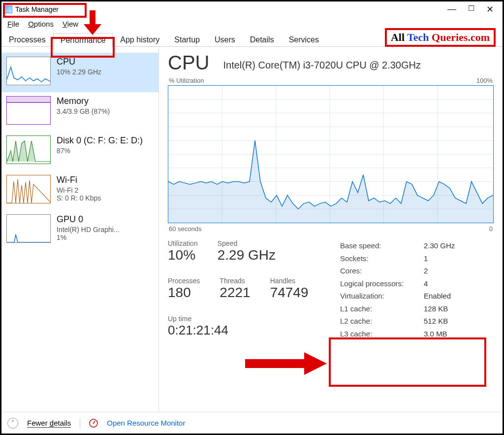  Describe the element at coordinates (41, 24) in the screenshot. I see `menu-options: Options` at that location.